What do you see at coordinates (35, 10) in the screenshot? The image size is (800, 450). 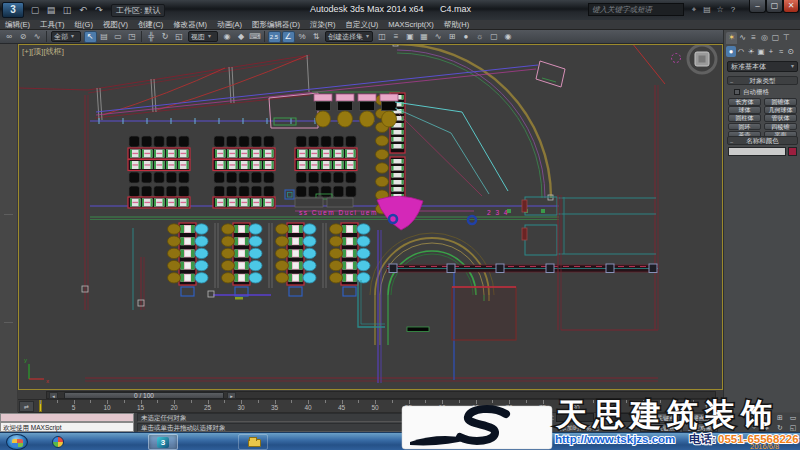 I see `new-file-icon: ▢` at bounding box center [35, 10].